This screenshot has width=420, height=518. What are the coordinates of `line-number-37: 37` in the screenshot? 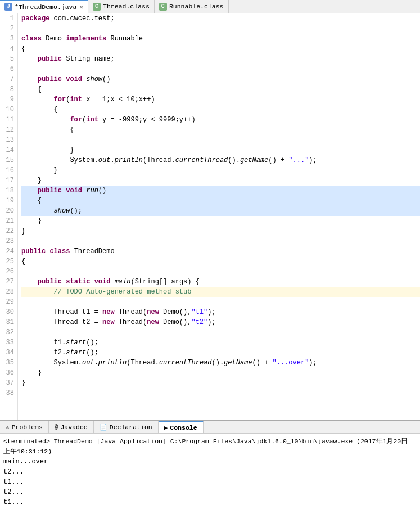 It's located at (7, 383).